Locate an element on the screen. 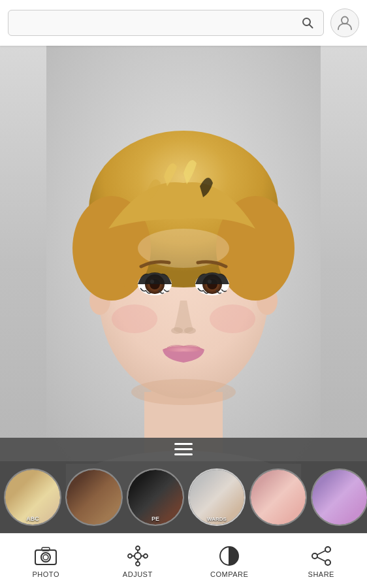  hamburger-icon is located at coordinates (184, 449).